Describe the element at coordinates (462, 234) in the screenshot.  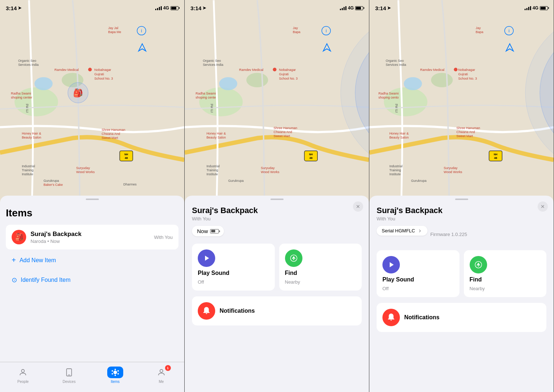
I see `serial-firmware-row: Serial HGMFLC Firmware 1.0.225` at that location.